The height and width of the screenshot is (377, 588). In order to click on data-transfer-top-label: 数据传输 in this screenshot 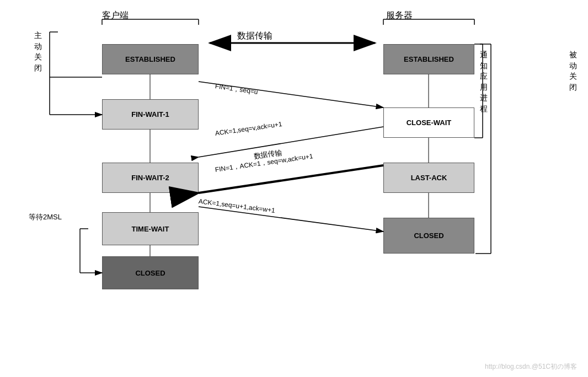, I will do `click(255, 36)`.